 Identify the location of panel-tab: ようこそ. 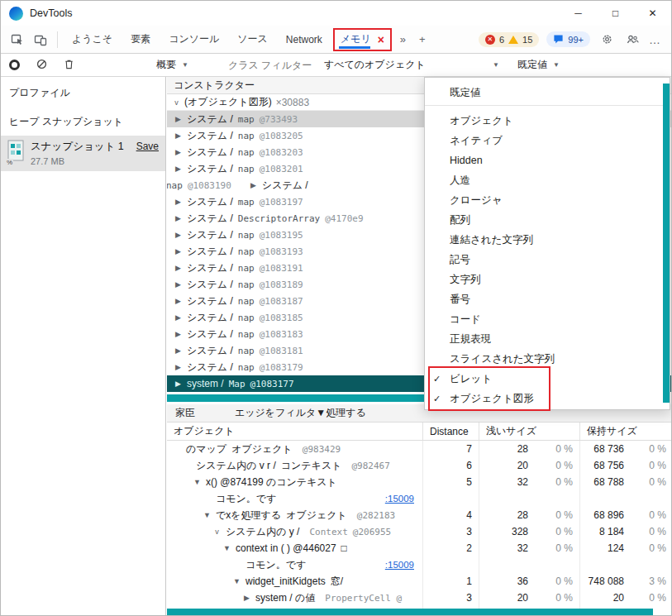
(93, 40).